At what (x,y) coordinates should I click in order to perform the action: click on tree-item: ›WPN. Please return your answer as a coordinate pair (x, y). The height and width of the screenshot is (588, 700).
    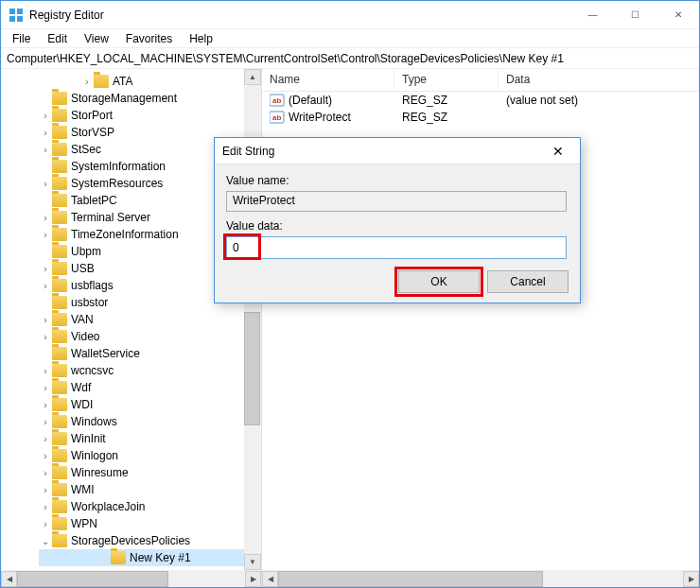
    Looking at the image, I should click on (149, 524).